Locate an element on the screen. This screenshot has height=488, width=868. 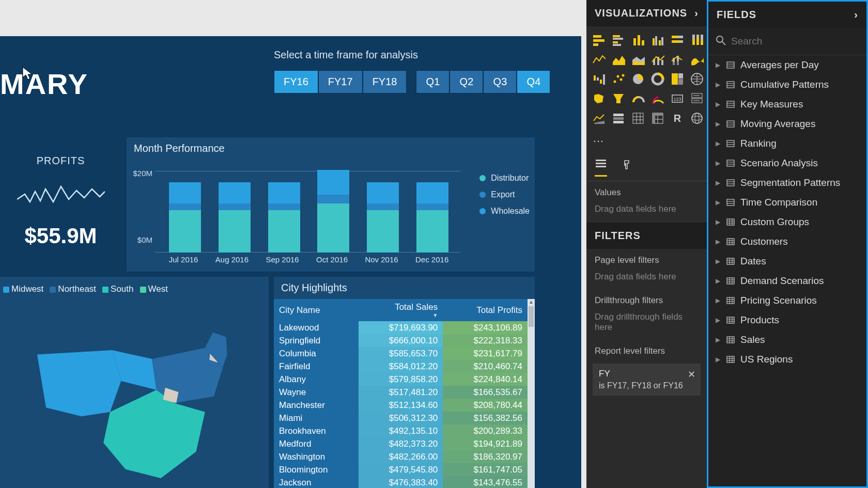
slicer-q3: Q3 is located at coordinates (500, 82).